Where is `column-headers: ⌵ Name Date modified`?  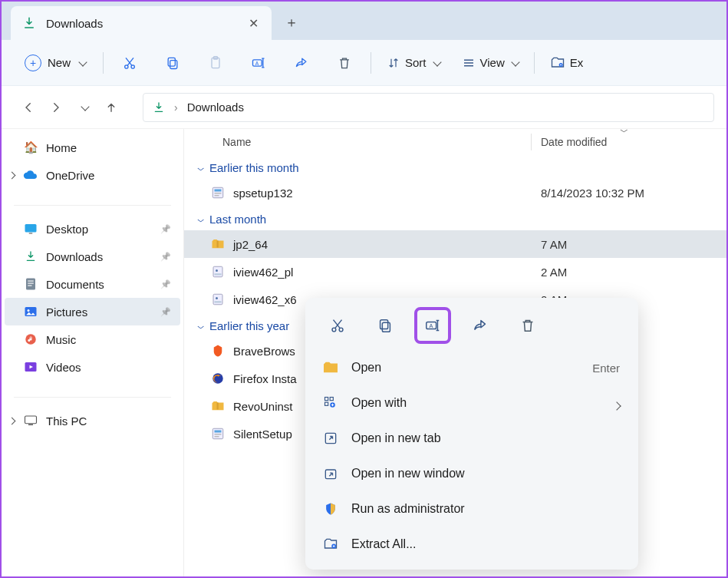 column-headers: ⌵ Name Date modified is located at coordinates (456, 142).